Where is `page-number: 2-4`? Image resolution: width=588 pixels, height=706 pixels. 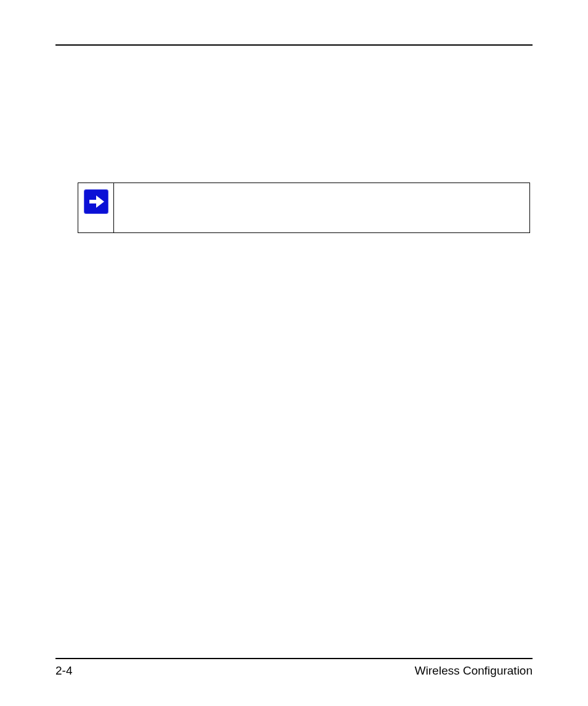
page-number: 2-4 is located at coordinates (64, 671).